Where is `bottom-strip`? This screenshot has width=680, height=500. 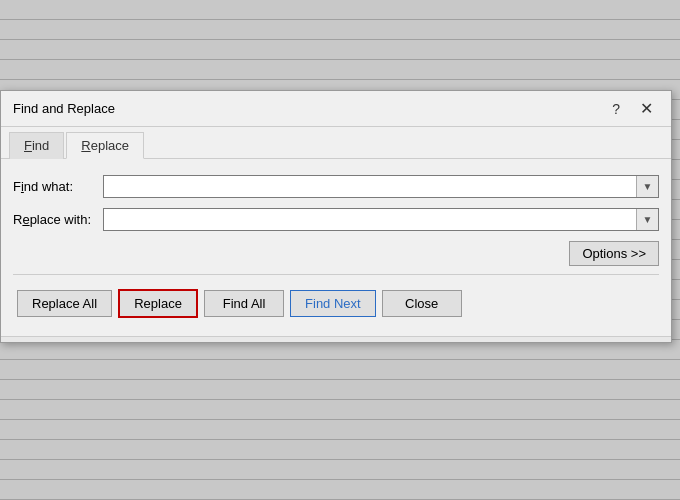
bottom-strip is located at coordinates (336, 339).